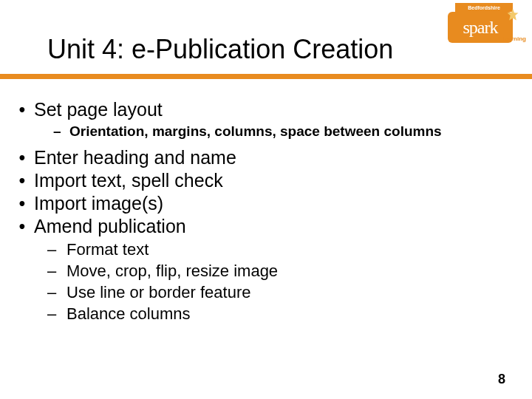 The height and width of the screenshot is (399, 532). I want to click on star-icon, so click(513, 15).